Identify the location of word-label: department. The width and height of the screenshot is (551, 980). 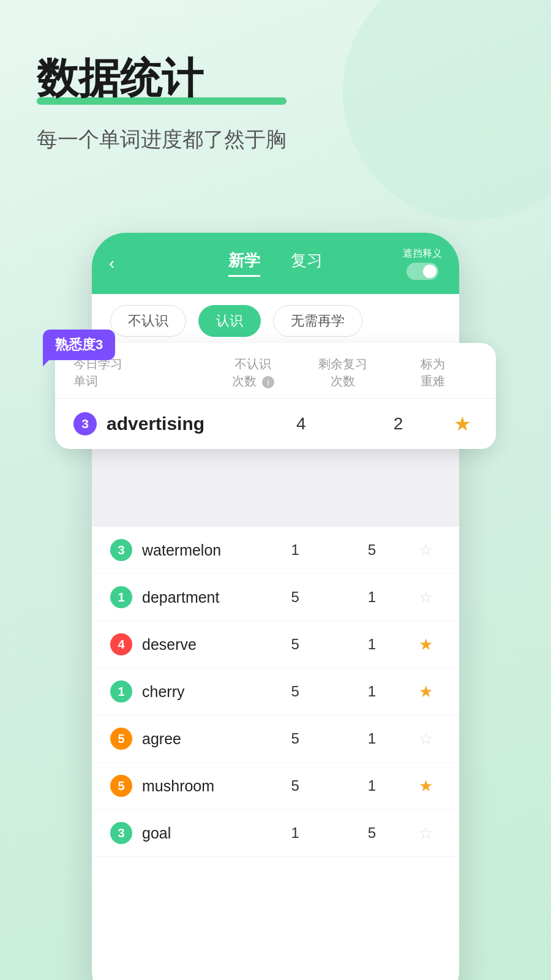
(200, 598).